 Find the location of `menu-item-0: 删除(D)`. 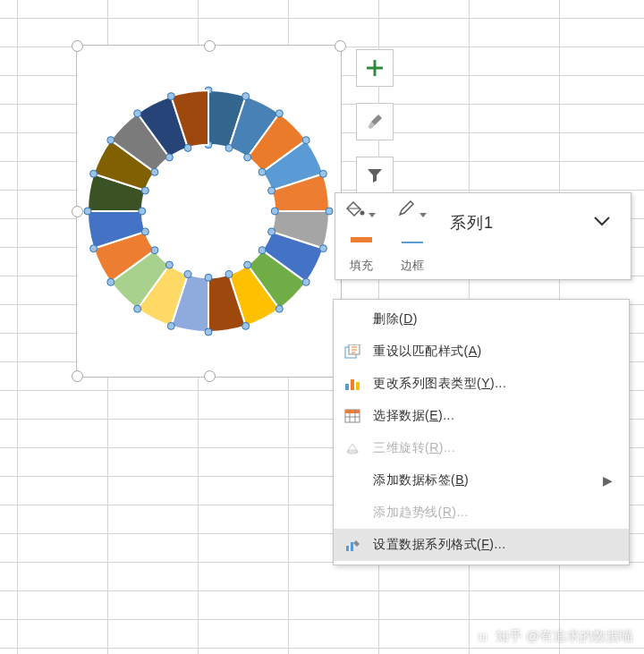

menu-item-0: 删除(D) is located at coordinates (481, 319).